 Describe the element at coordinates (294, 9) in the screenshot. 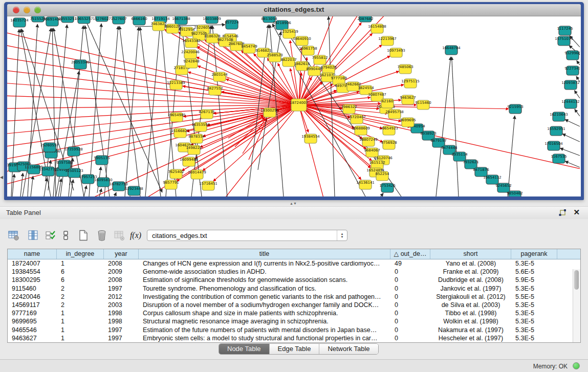

I see `window-title: citations_edges.txt` at that location.